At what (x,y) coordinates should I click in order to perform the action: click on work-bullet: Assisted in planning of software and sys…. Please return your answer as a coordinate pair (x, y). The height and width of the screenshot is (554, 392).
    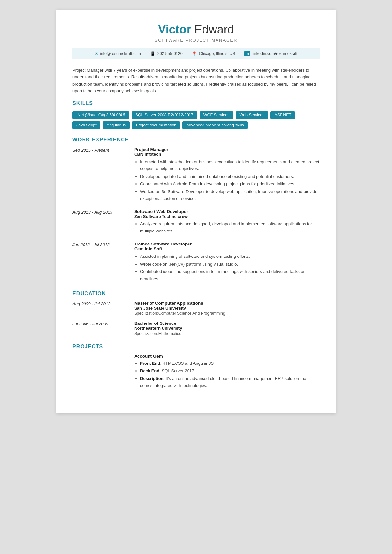
    Looking at the image, I should click on (230, 256).